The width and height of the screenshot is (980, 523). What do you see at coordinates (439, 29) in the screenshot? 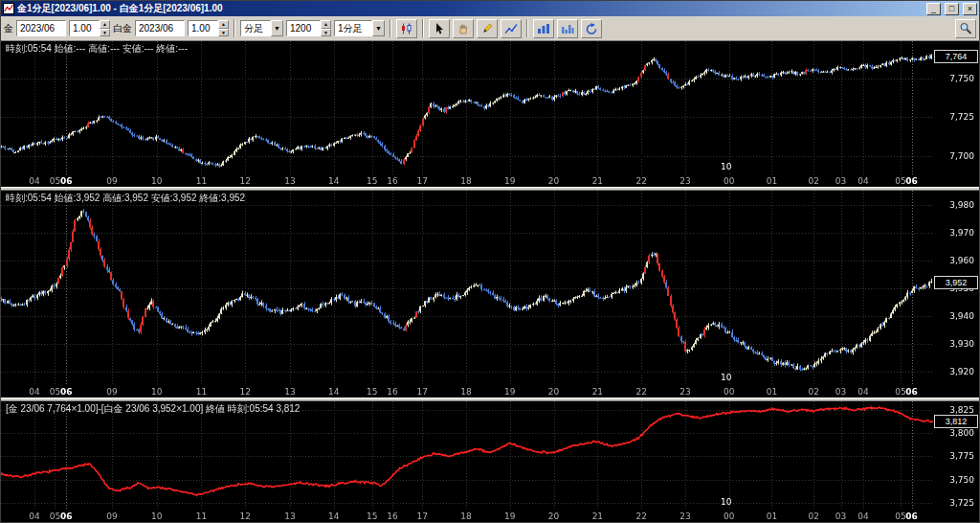
I see `cursor-icon` at bounding box center [439, 29].